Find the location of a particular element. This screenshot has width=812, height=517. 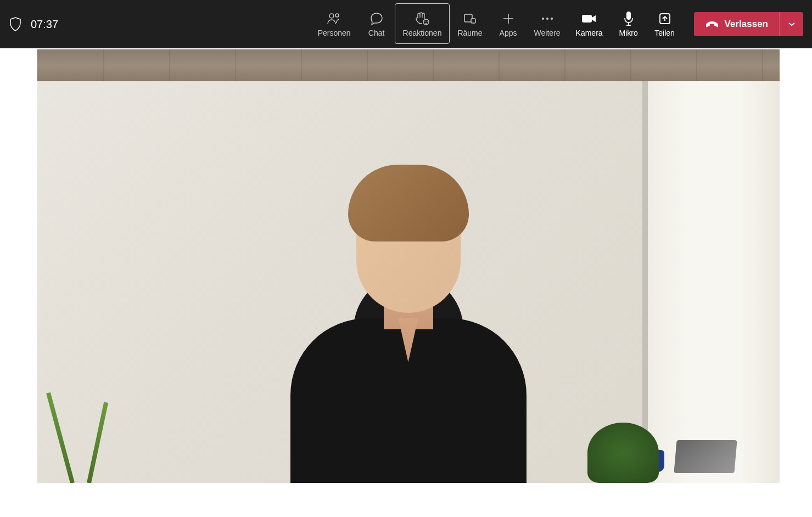

hangup-icon is located at coordinates (712, 24).